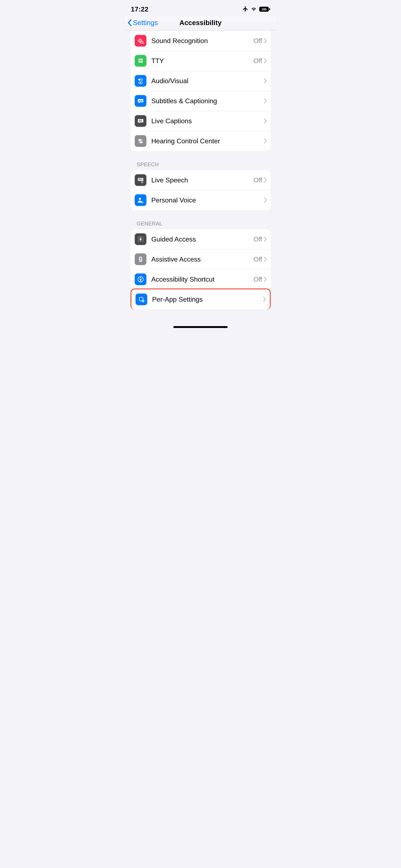  I want to click on row-label: Hearing Control Center, so click(208, 141).